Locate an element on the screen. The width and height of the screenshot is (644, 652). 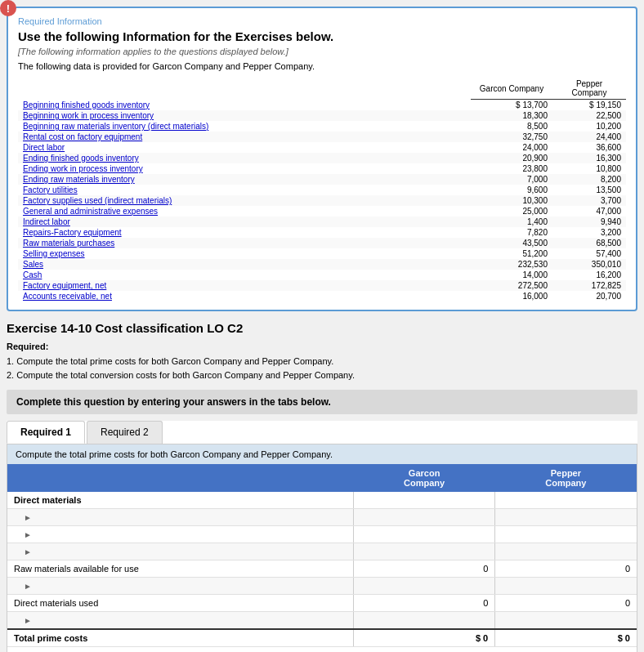
data-row-label: Ending work in process inventory is located at coordinates (244, 168).